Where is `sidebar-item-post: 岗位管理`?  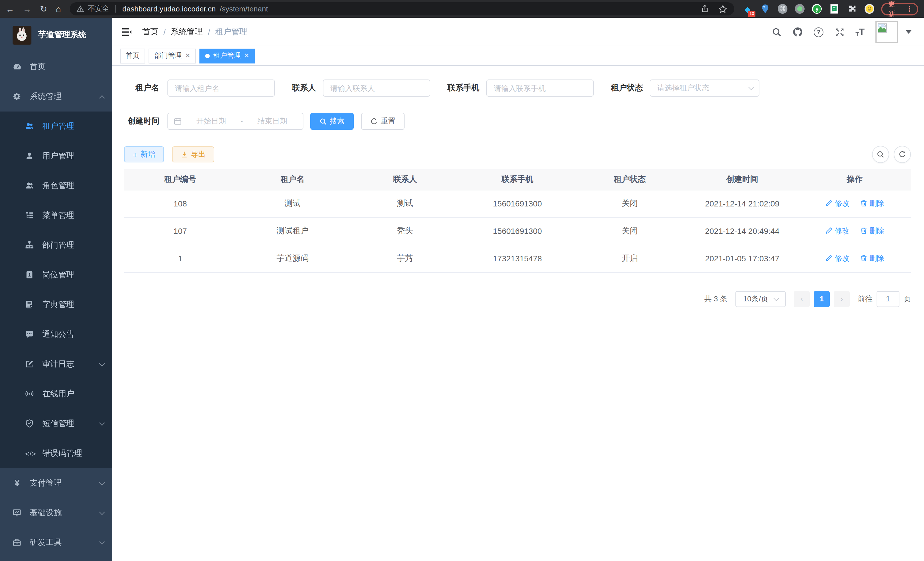
sidebar-item-post: 岗位管理 is located at coordinates (56, 275).